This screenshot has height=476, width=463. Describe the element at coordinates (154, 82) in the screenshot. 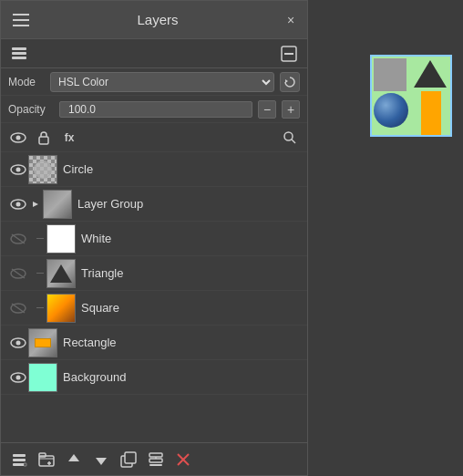

I see `mode-row: Mode HSL Color Normal Dissolve Multiply …` at that location.